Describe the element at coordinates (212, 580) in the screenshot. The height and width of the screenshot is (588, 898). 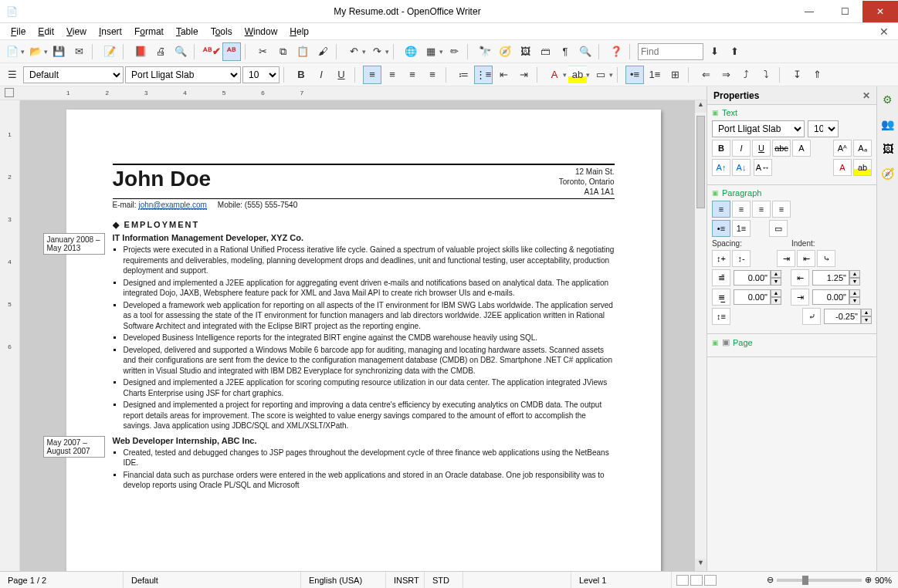
I see `status-style: Default` at that location.